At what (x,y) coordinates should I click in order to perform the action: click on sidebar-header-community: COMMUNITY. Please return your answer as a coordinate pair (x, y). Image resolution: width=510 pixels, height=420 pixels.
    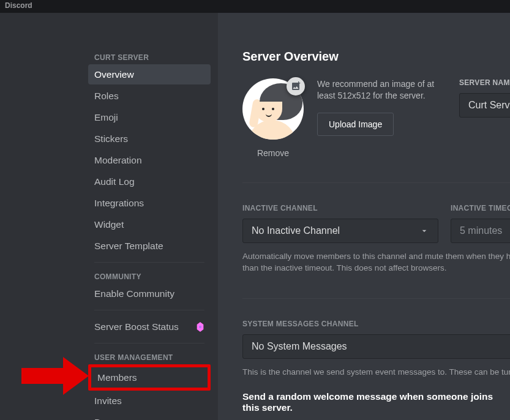
    Looking at the image, I should click on (149, 276).